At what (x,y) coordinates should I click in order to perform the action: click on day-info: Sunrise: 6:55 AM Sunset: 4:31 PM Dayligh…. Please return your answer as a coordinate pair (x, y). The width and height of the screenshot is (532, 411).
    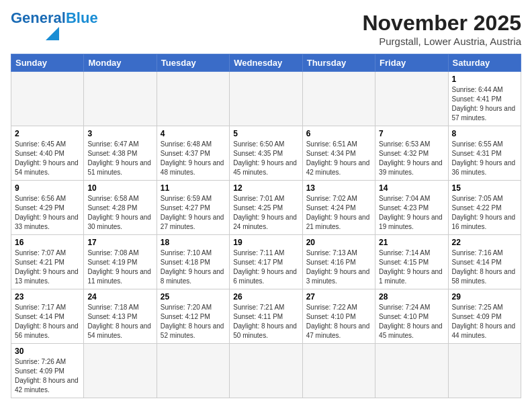
    Looking at the image, I should click on (485, 158).